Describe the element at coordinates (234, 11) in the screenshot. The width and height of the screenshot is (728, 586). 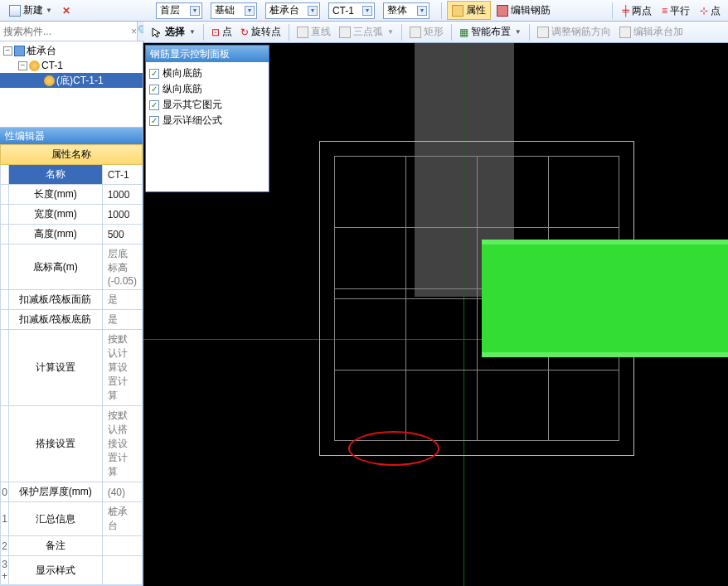
I see `category-combo: 基础 ▾` at that location.